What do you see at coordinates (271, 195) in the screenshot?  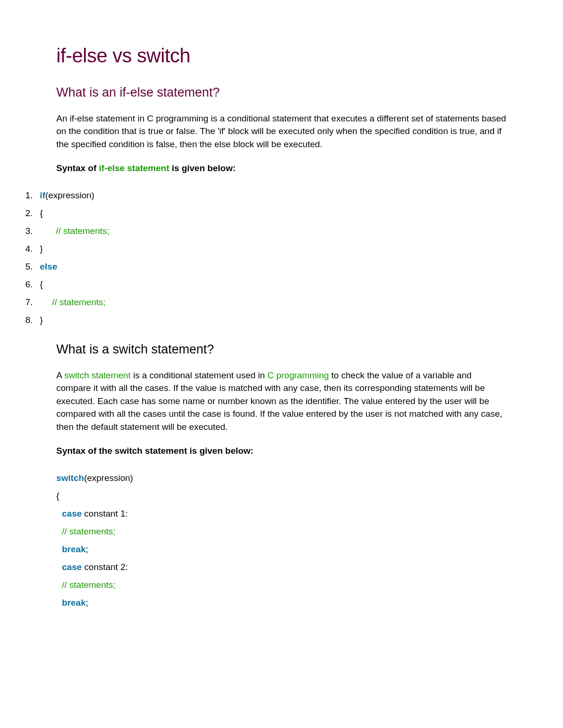 I see `code-line: if(expression)` at bounding box center [271, 195].